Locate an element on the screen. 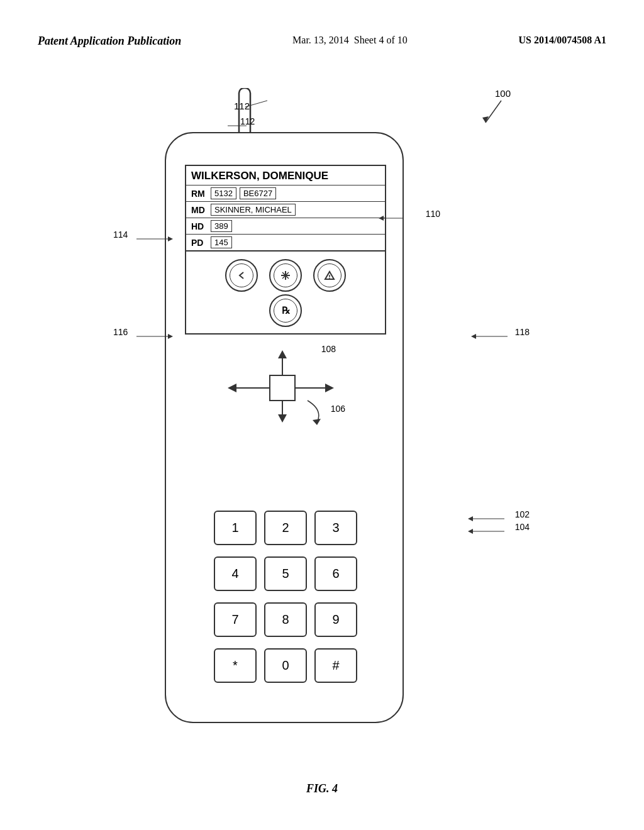 This screenshot has width=644, height=830. hd-row: HD 389 is located at coordinates (286, 226).